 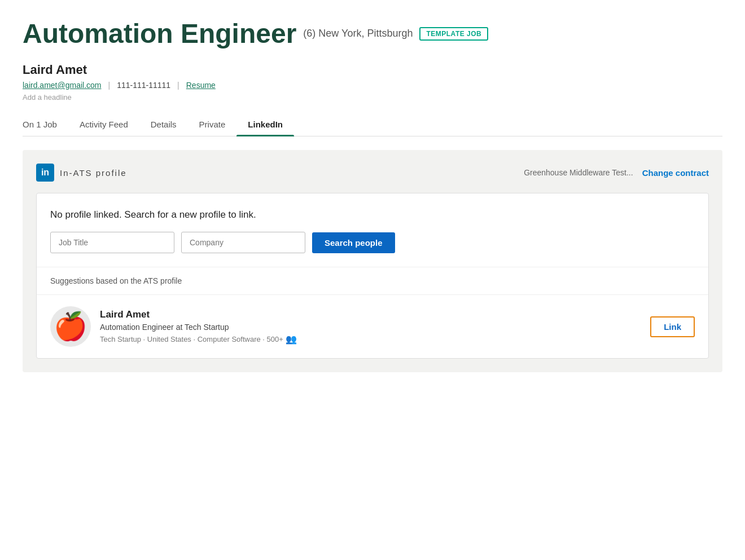 What do you see at coordinates (143, 85) in the screenshot?
I see `candidate-phone: 111-111-11111` at bounding box center [143, 85].